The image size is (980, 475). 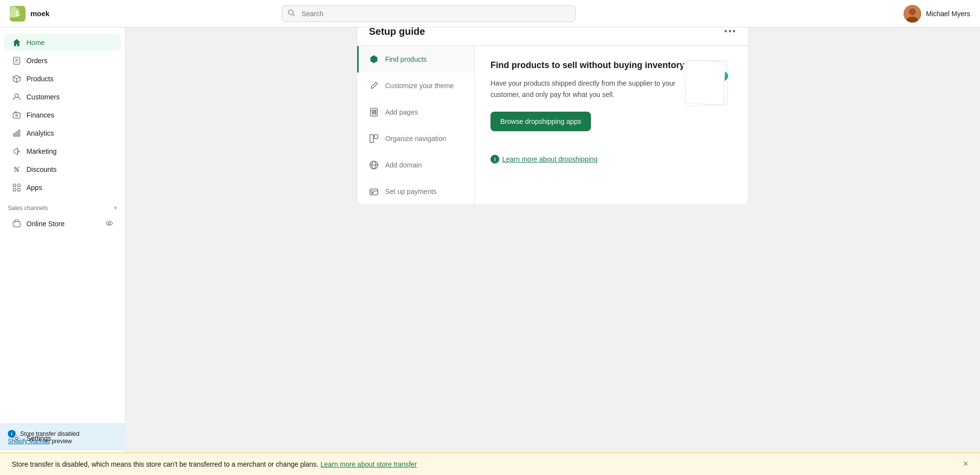 What do you see at coordinates (41, 151) in the screenshot?
I see `sidebar-marketing-label: Marketing` at bounding box center [41, 151].